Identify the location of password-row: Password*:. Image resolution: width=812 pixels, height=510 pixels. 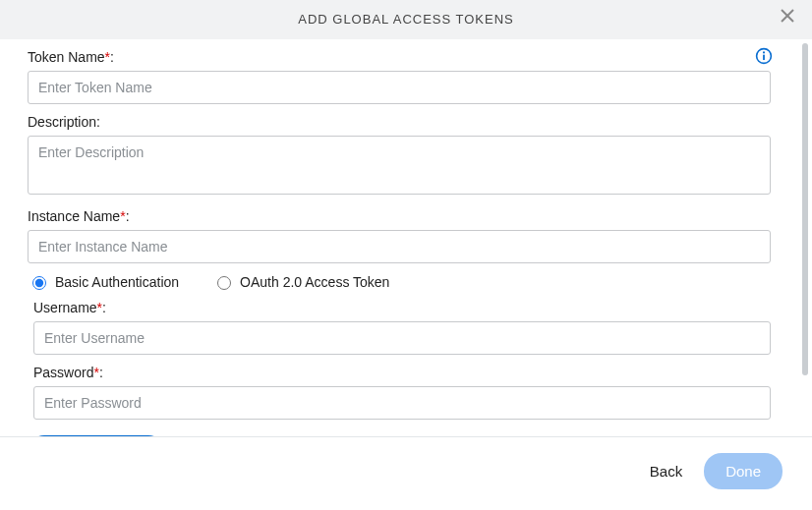
(402, 392).